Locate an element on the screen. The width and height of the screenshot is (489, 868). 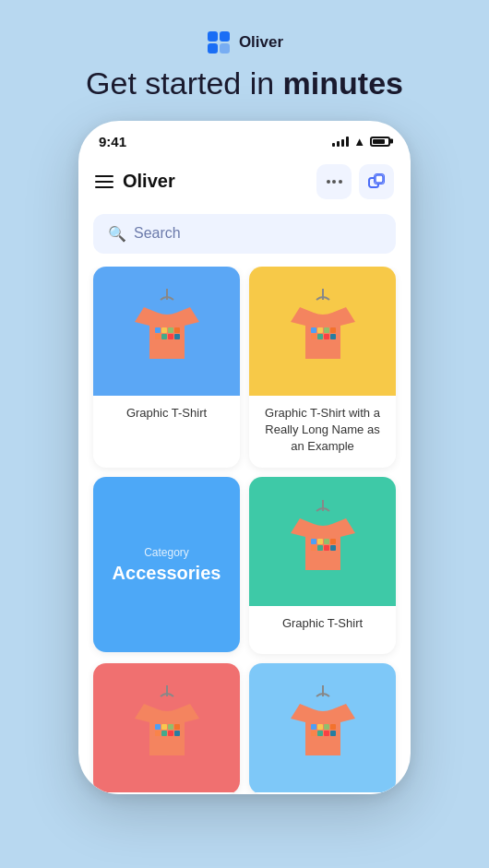
pos-button is located at coordinates (376, 182).